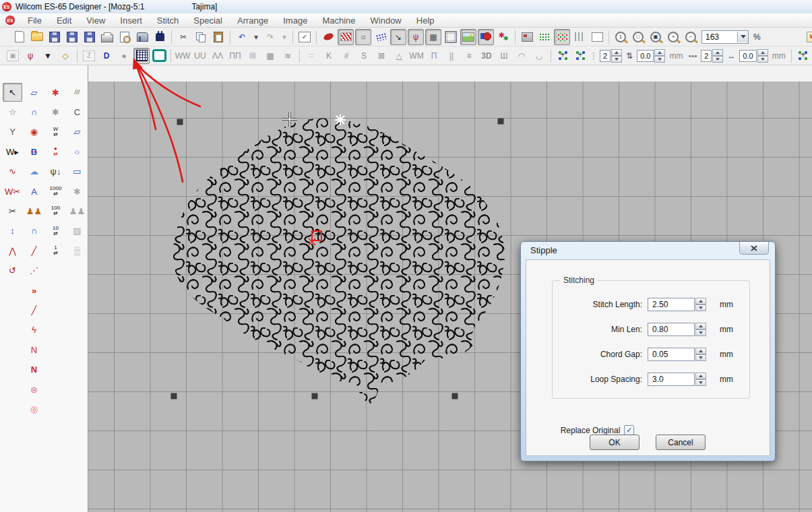 The width and height of the screenshot is (812, 512). What do you see at coordinates (34, 172) in the screenshot?
I see `complex-fill-object: ☁` at bounding box center [34, 172].